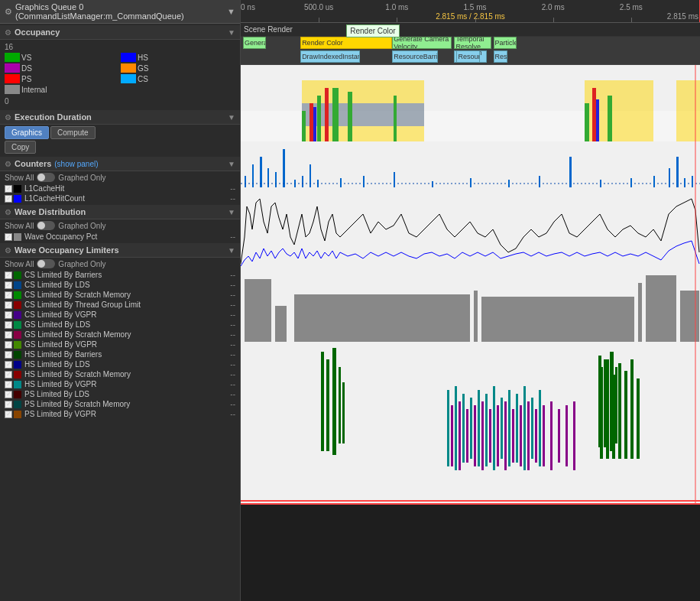  Describe the element at coordinates (471, 229) in the screenshot. I see `counters-svg` at that location.